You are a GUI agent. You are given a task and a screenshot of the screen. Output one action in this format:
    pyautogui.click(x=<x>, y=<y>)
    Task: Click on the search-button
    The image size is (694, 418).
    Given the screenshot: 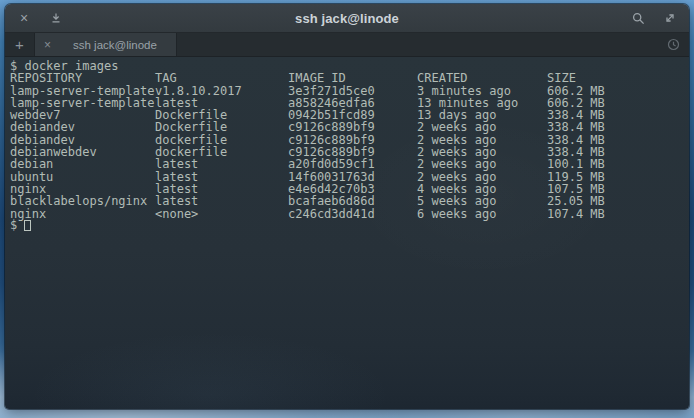 What is the action you would take?
    pyautogui.click(x=638, y=18)
    